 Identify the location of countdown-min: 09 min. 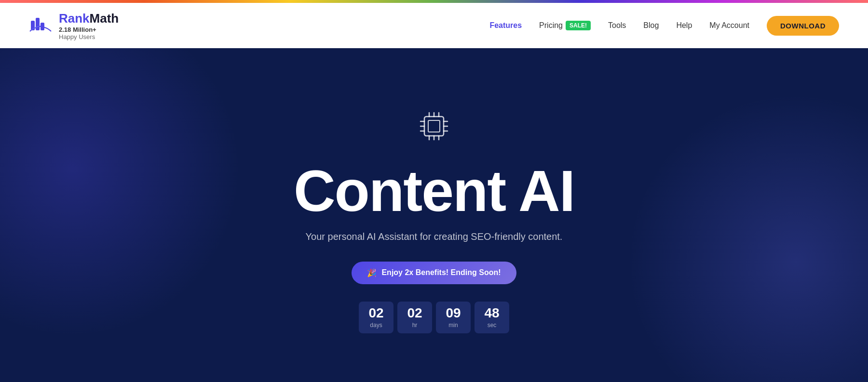
(453, 317).